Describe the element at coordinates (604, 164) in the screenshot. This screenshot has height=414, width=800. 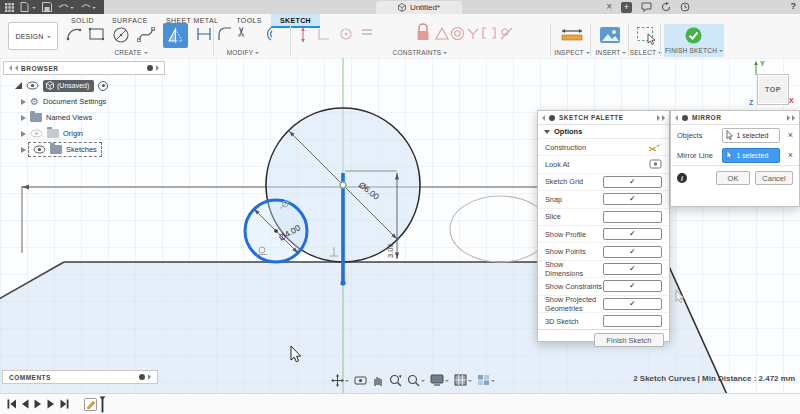
I see `palette-row-look-at: Look At` at that location.